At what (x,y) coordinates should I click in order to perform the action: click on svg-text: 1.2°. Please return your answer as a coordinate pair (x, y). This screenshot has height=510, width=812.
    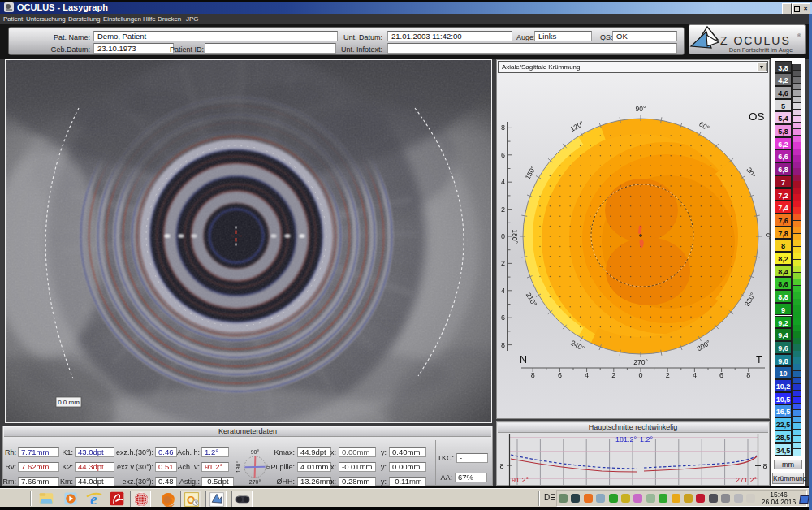
    Looking at the image, I should click on (646, 439).